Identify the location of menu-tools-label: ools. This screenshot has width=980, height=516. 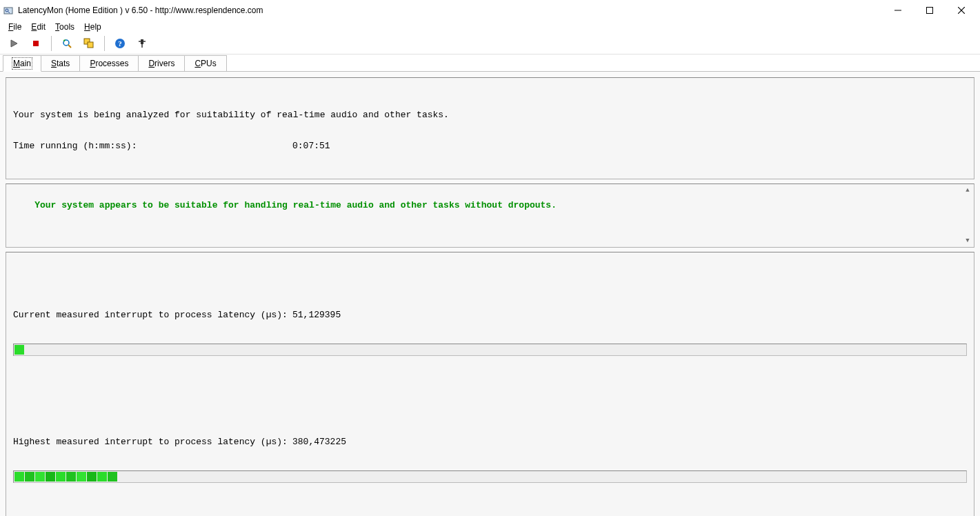
(67, 27).